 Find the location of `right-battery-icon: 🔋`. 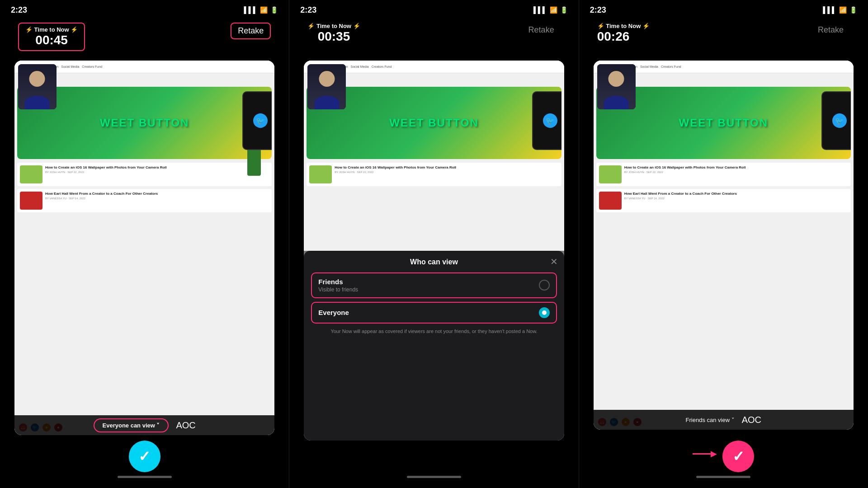

right-battery-icon: 🔋 is located at coordinates (854, 10).